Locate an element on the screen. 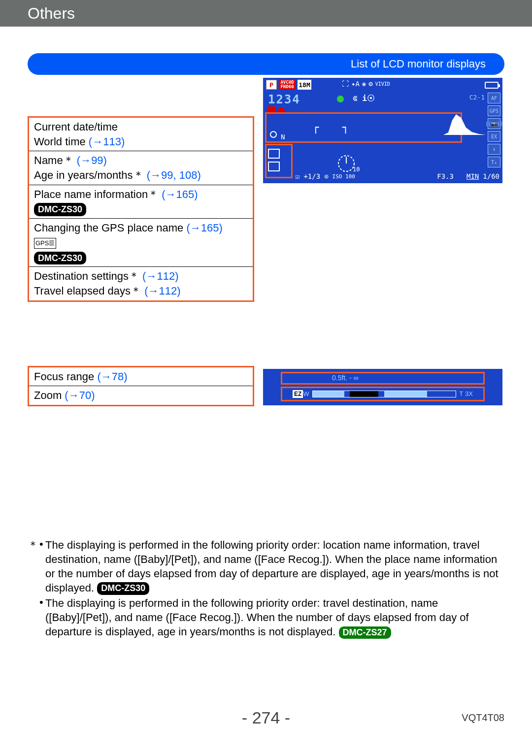 The image size is (532, 756). compass-n: N is located at coordinates (283, 137).